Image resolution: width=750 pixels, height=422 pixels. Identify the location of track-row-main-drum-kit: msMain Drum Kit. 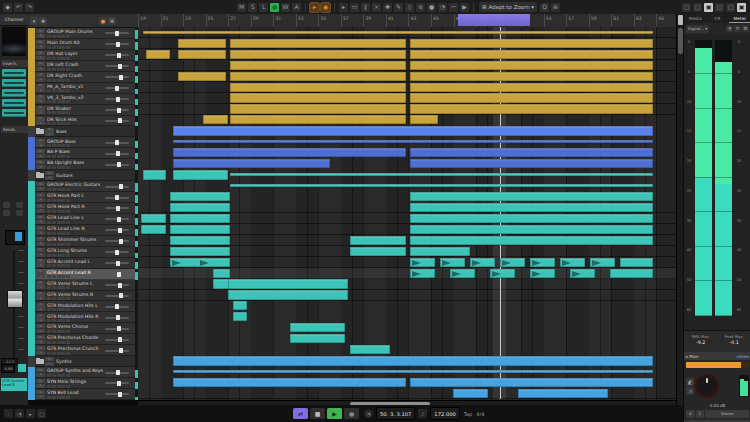
(83, 44).